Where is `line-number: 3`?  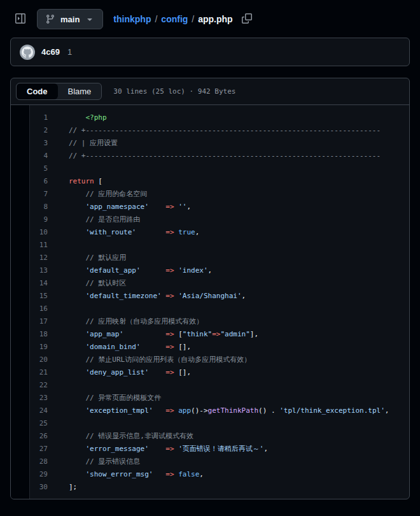 line-number: 3 is located at coordinates (39, 143).